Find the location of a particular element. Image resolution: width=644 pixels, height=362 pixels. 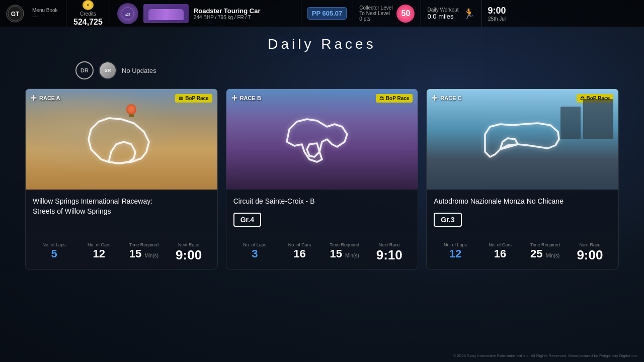

race-b-class: Gr.4 is located at coordinates (248, 220).